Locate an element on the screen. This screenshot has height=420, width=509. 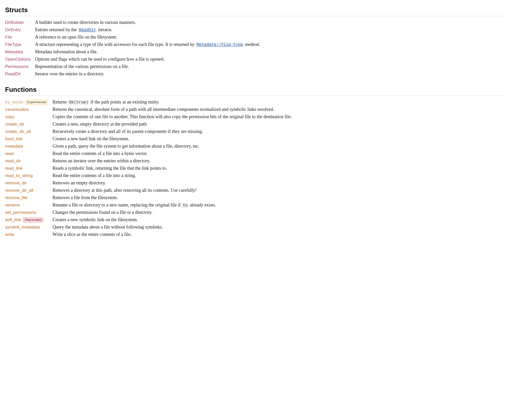
fn-link-remove-dir-all: remove_dir_all is located at coordinates (19, 190).